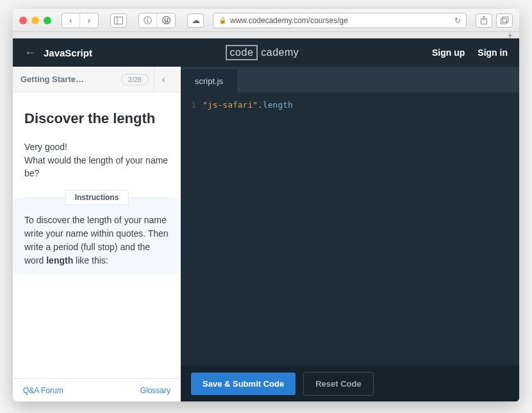  I want to click on lesson-text: Very good! What would the length of your…, so click(97, 160).